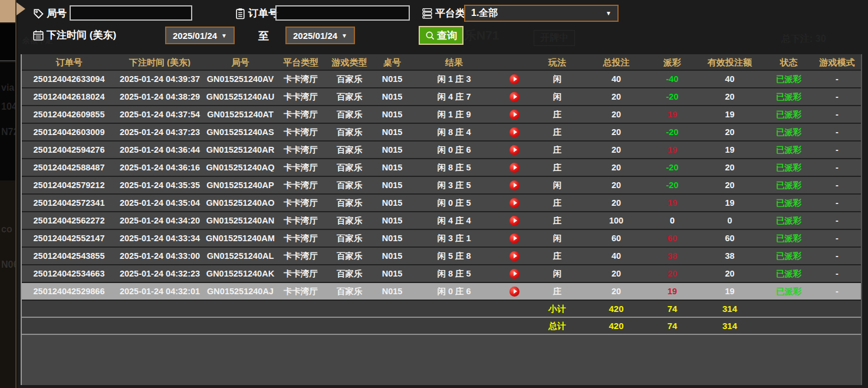 The height and width of the screenshot is (388, 868). Describe the element at coordinates (541, 13) in the screenshot. I see `platform-type-select: 1.全部 ▼` at that location.